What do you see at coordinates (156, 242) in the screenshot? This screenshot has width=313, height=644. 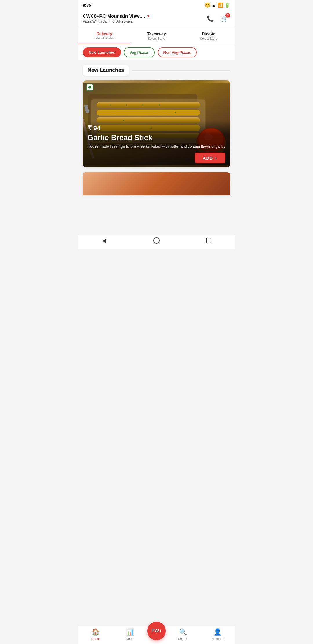 I see `system-navigation: ◀` at bounding box center [156, 242].